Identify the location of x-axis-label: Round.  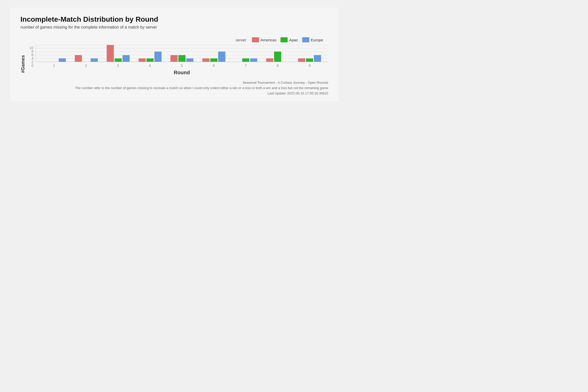
(182, 72).